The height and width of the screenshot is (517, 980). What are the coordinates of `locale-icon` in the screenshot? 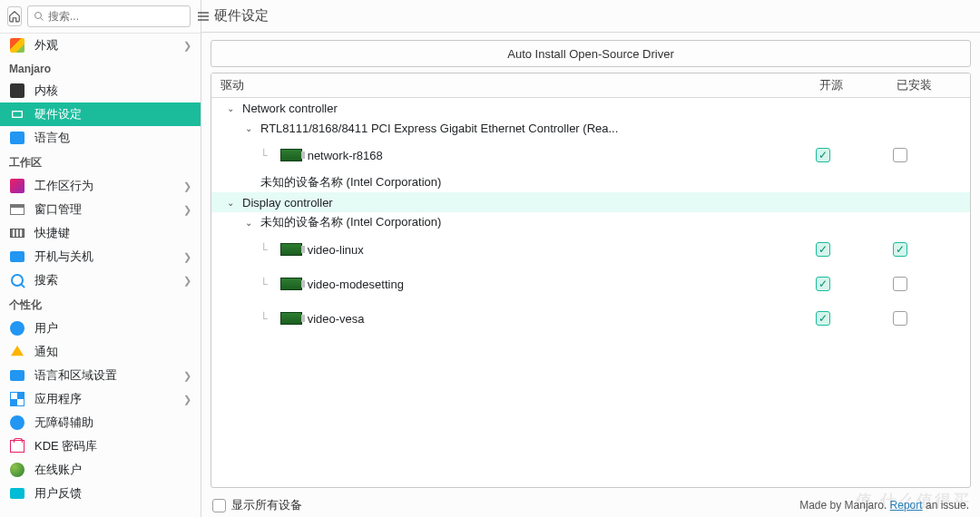 It's located at (17, 376).